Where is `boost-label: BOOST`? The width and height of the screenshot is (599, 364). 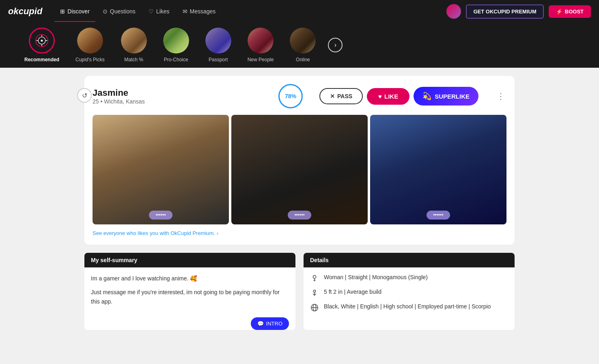
boost-label: BOOST is located at coordinates (574, 11).